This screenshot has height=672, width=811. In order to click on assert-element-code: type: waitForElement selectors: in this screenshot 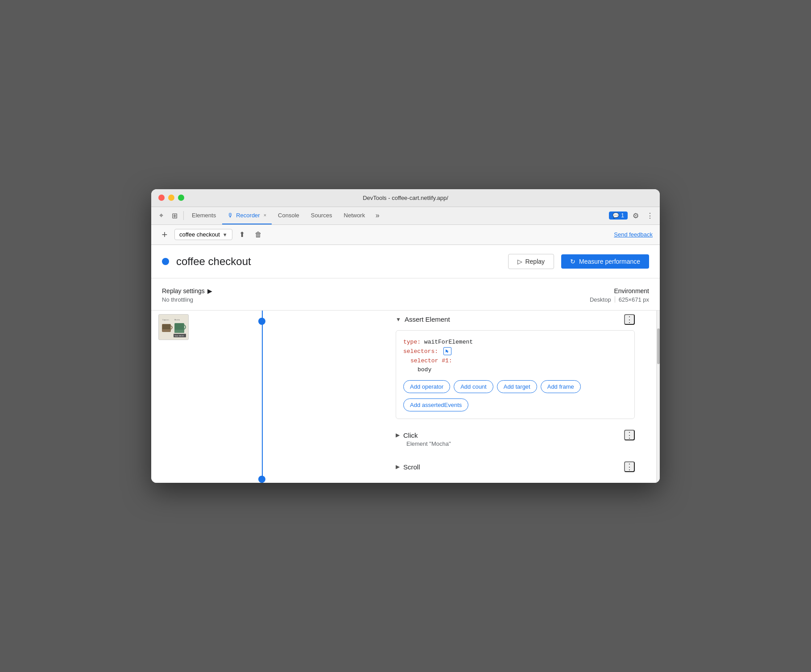, I will do `click(515, 375)`.